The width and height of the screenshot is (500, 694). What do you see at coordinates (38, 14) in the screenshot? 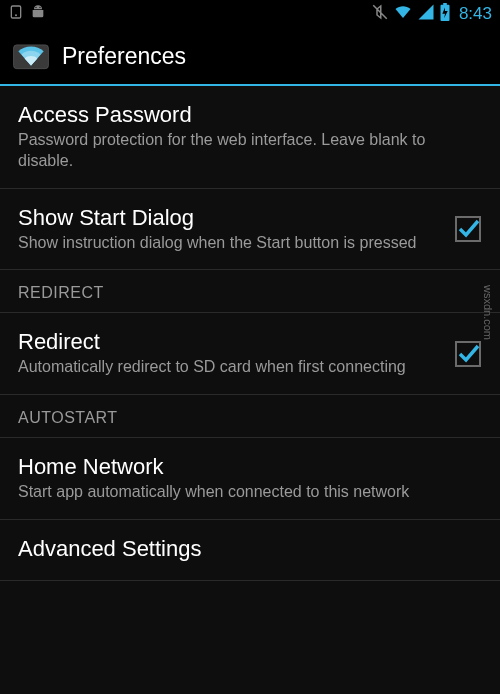
I see `android-icon` at bounding box center [38, 14].